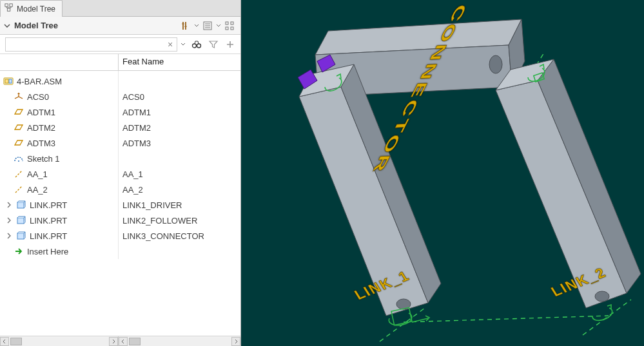 Image resolution: width=644 pixels, height=346 pixels. I want to click on tree-item: ADTM1, so click(59, 112).